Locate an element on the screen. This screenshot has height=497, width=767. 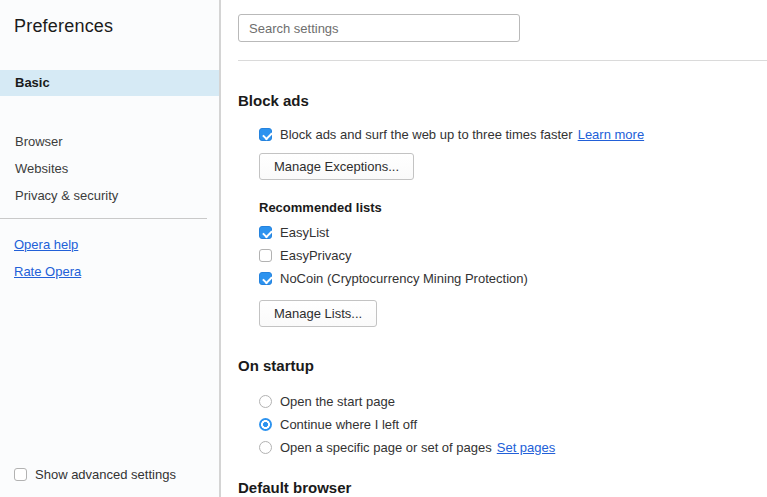
easyprivacy-checkbox is located at coordinates (266, 256).